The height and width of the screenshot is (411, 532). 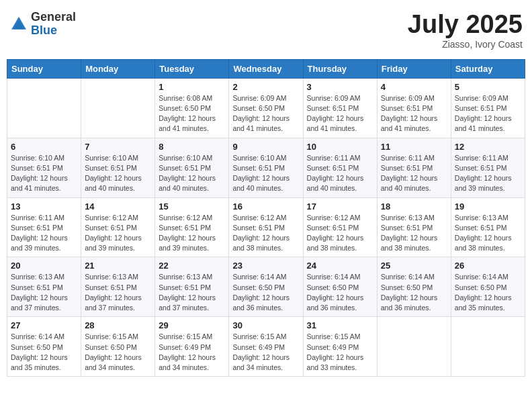 I want to click on day-number: 19, so click(x=488, y=207).